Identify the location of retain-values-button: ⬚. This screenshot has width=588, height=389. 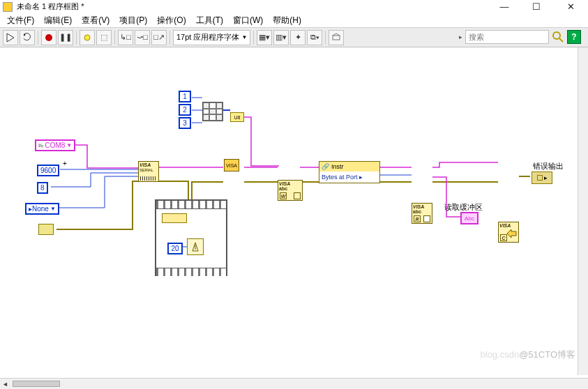
(104, 38).